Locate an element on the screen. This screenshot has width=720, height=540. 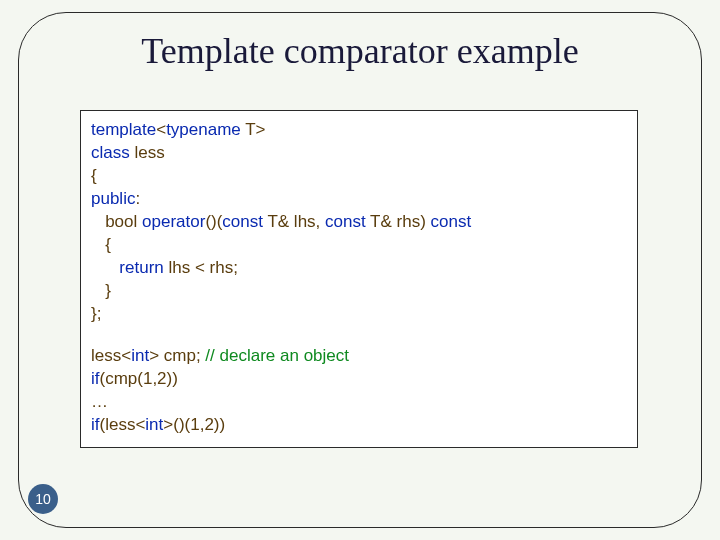
keyword: public is located at coordinates (113, 198).